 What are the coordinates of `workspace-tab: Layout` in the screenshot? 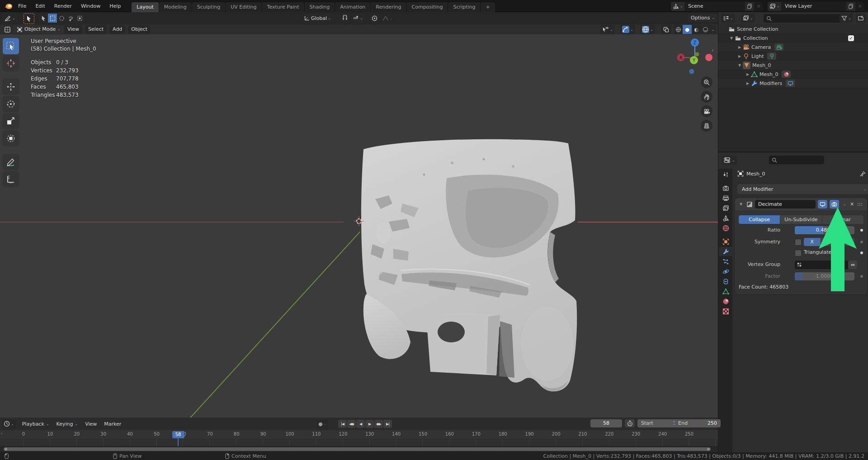 It's located at (145, 7).